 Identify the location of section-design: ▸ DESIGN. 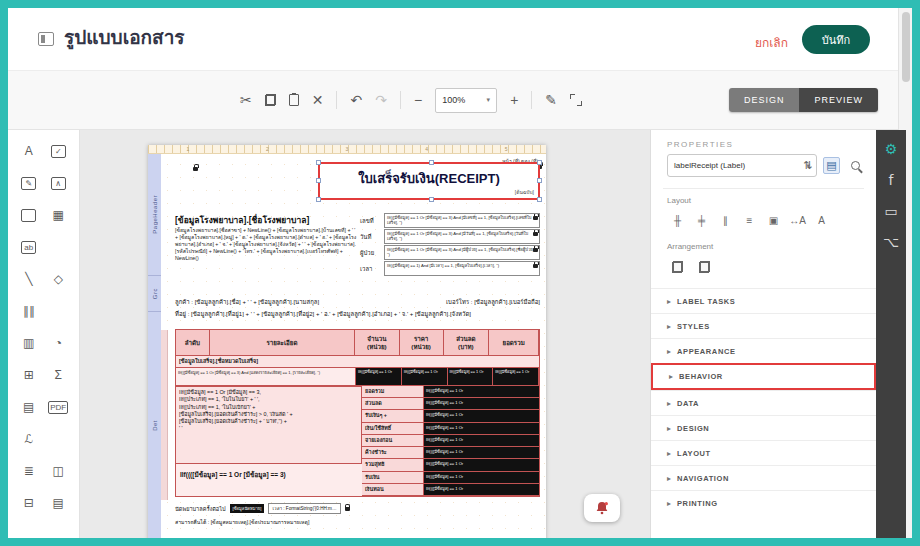
(764, 428).